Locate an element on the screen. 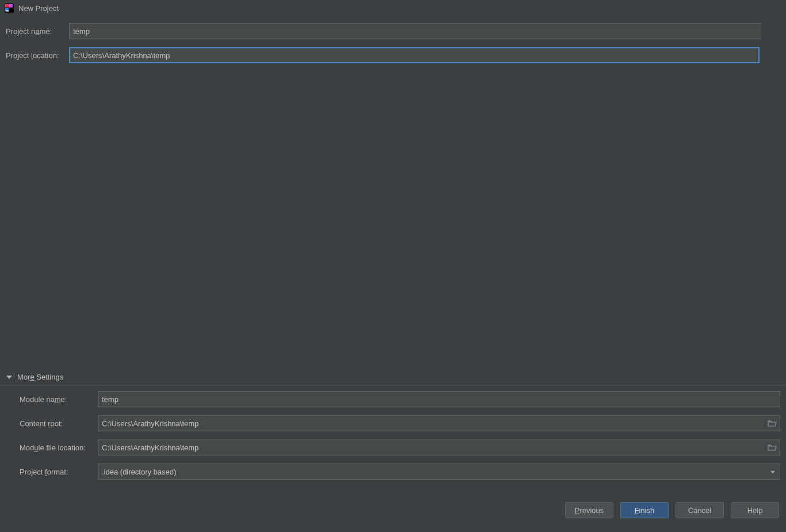 The width and height of the screenshot is (786, 532). window-title: New Project is located at coordinates (395, 8).